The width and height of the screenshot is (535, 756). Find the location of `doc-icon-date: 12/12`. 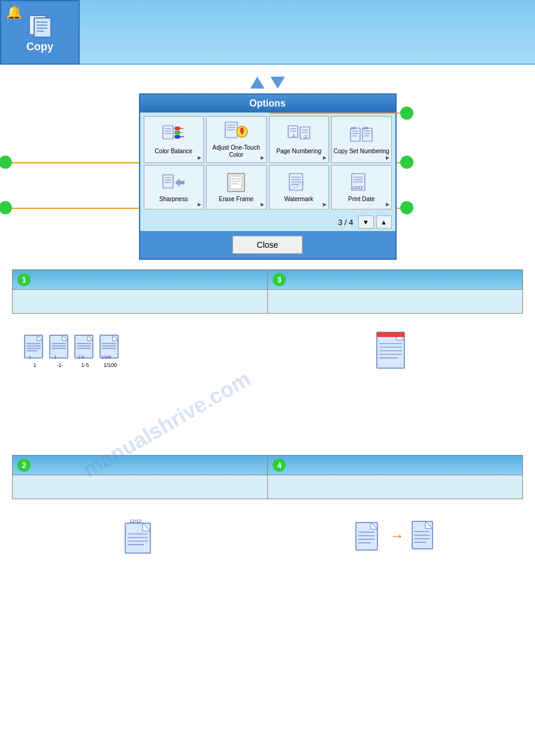

doc-icon-date: 12/12 is located at coordinates (140, 536).